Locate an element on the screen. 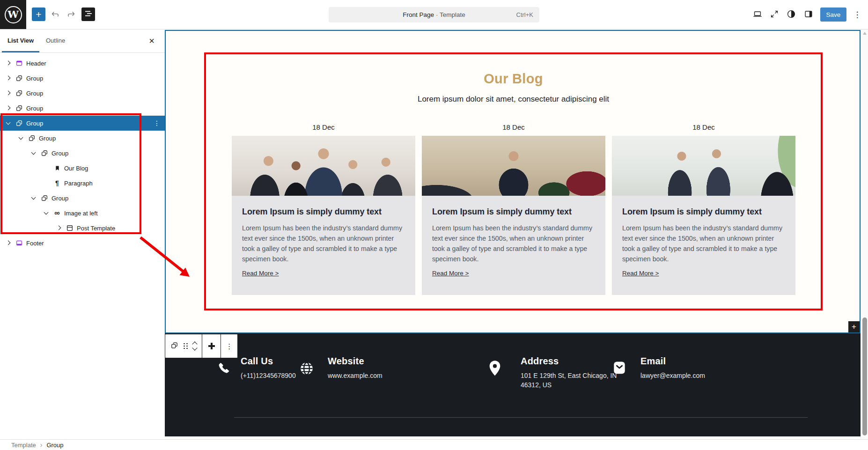  phone-icon is located at coordinates (224, 369).